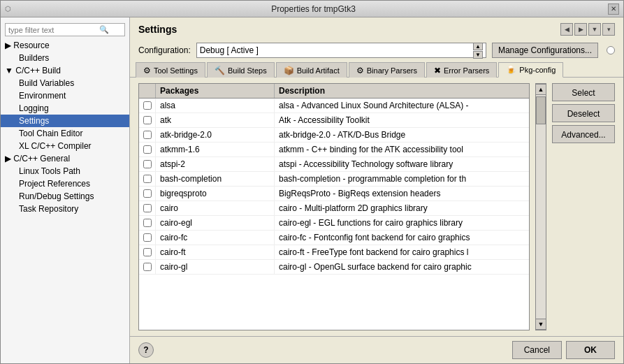 The width and height of the screenshot is (624, 364). I want to click on row-package-6: bigreqsproto, so click(215, 194).